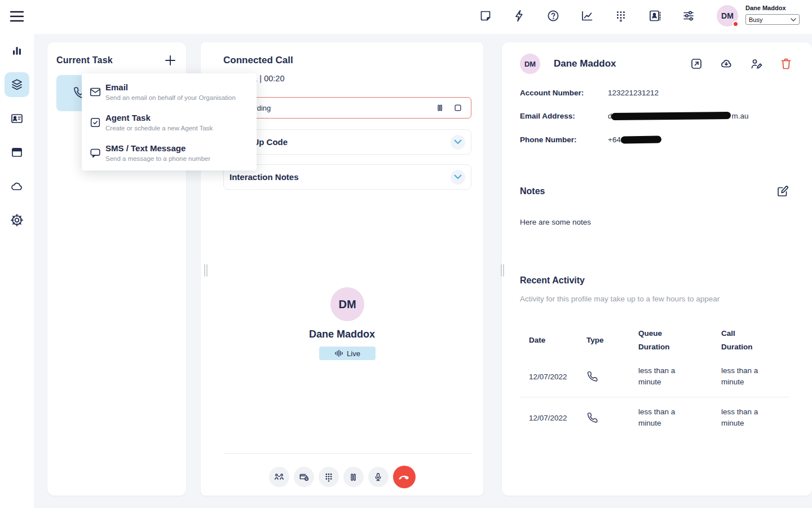  I want to click on live-badge: Live, so click(347, 353).